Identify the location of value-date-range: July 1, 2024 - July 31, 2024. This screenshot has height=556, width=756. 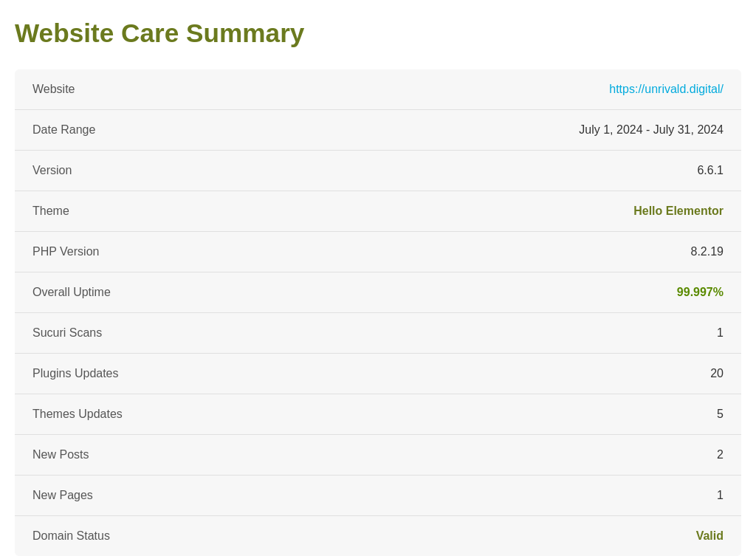
(651, 130).